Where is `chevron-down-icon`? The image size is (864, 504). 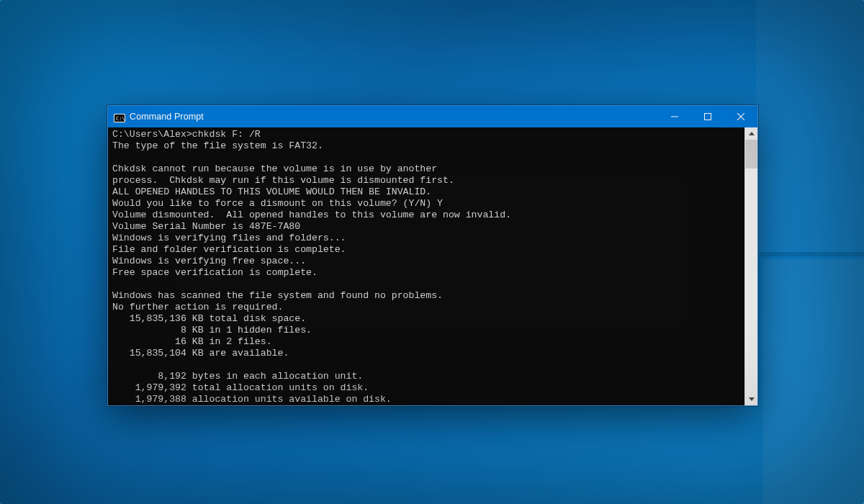
chevron-down-icon is located at coordinates (752, 399).